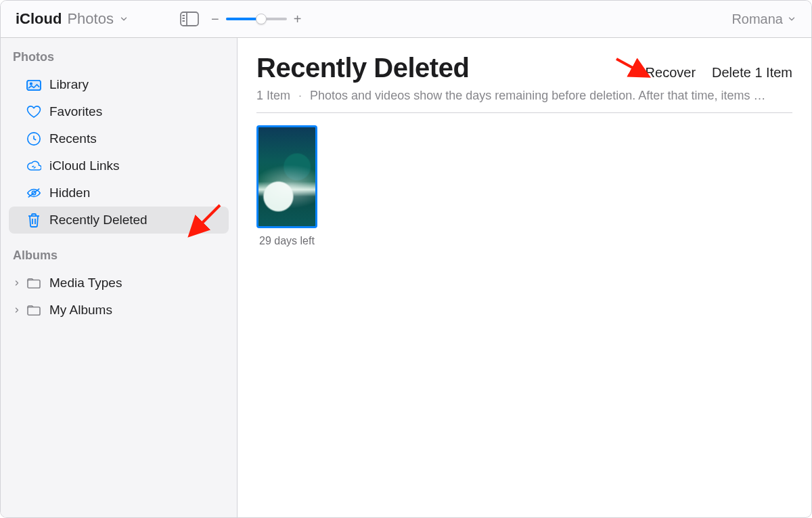 The width and height of the screenshot is (812, 518). What do you see at coordinates (189, 19) in the screenshot?
I see `toggle-sidebar-button` at bounding box center [189, 19].